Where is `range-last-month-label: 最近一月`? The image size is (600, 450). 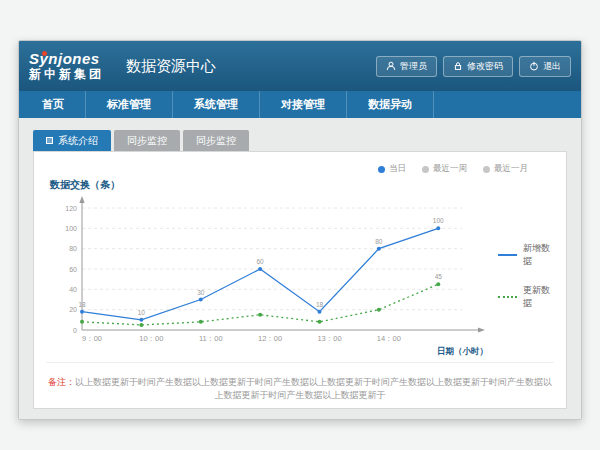
range-last-month-label: 最近一月 is located at coordinates (511, 169).